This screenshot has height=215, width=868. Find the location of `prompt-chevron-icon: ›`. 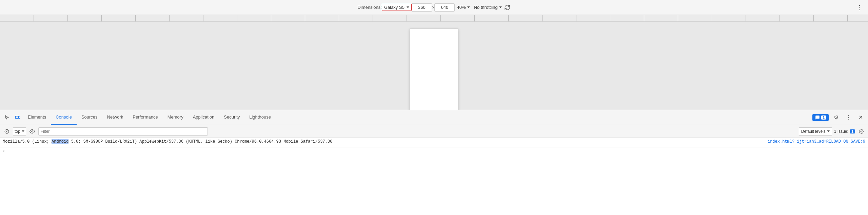

prompt-chevron-icon: › is located at coordinates (4, 151).